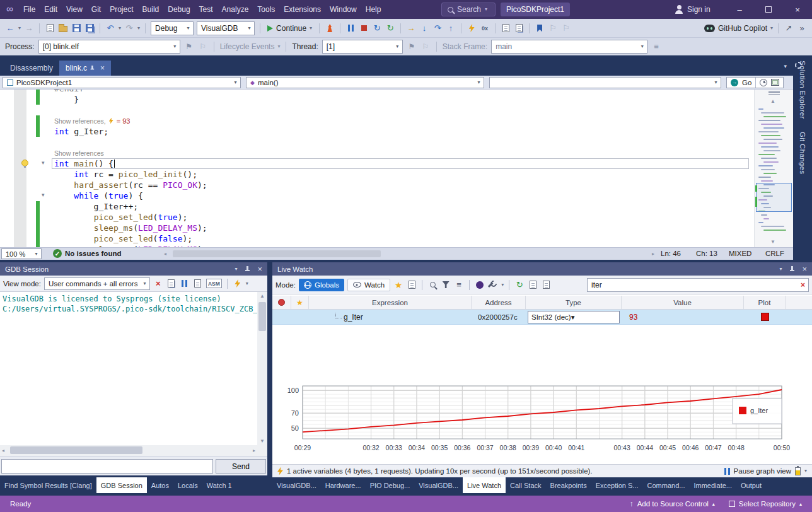 The width and height of the screenshot is (812, 512). What do you see at coordinates (432, 285) in the screenshot?
I see `plot-zoom-icon` at bounding box center [432, 285].